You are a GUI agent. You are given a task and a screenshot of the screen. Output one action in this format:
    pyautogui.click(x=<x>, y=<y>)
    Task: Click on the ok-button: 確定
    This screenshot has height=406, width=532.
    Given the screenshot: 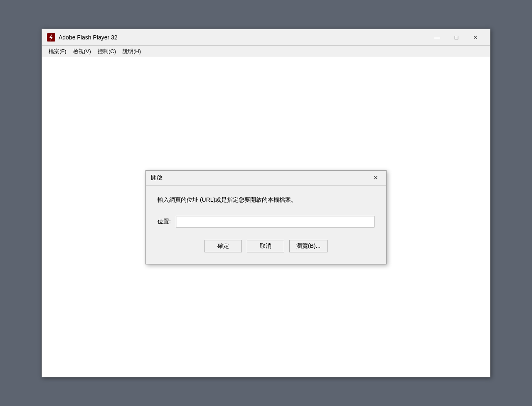 What is the action you would take?
    pyautogui.click(x=223, y=246)
    